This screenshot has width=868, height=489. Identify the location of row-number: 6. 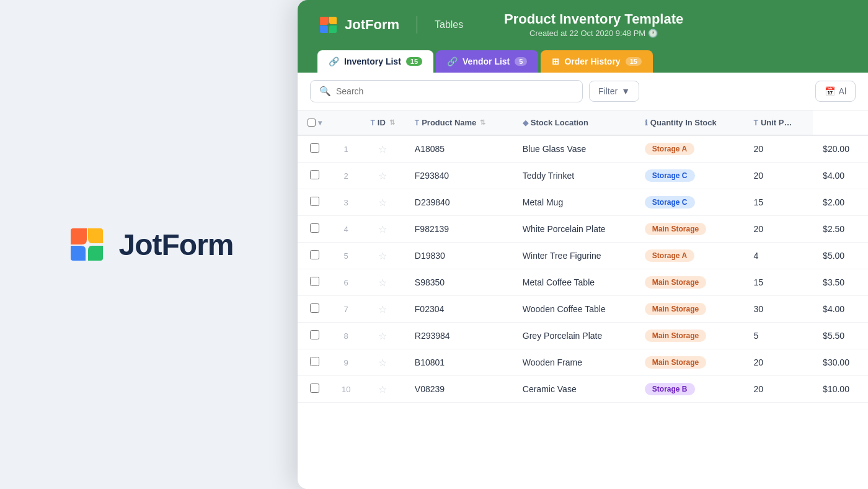
(346, 283).